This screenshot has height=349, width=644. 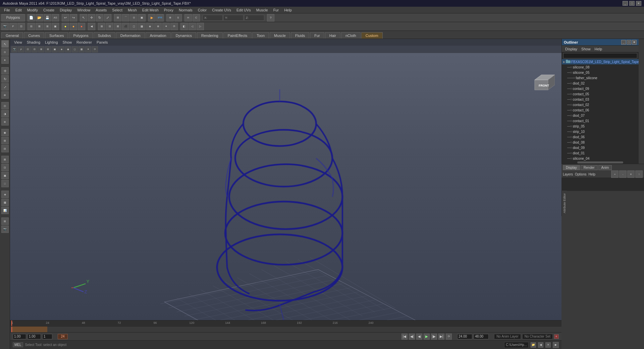 What do you see at coordinates (55, 27) in the screenshot?
I see `shaded-btn: ▣` at bounding box center [55, 27].